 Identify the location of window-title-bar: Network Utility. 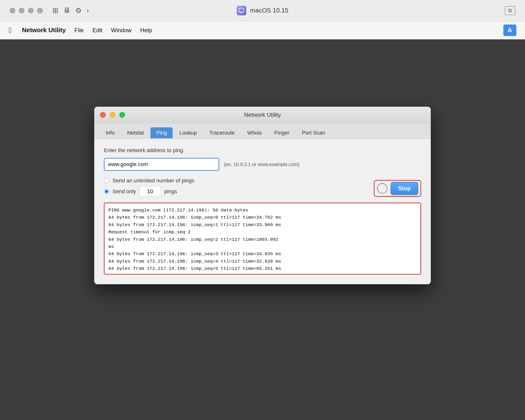
(262, 115).